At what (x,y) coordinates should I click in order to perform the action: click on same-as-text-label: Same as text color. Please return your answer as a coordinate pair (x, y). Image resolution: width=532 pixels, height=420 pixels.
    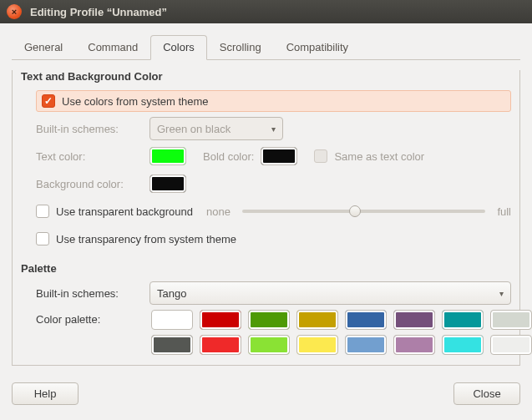
    Looking at the image, I should click on (379, 157).